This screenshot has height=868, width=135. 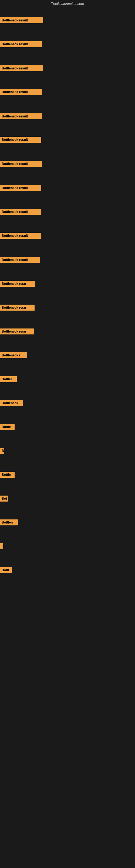 What do you see at coordinates (17, 284) in the screenshot?
I see `bar-row-12: Bottleneck resu` at bounding box center [17, 284].